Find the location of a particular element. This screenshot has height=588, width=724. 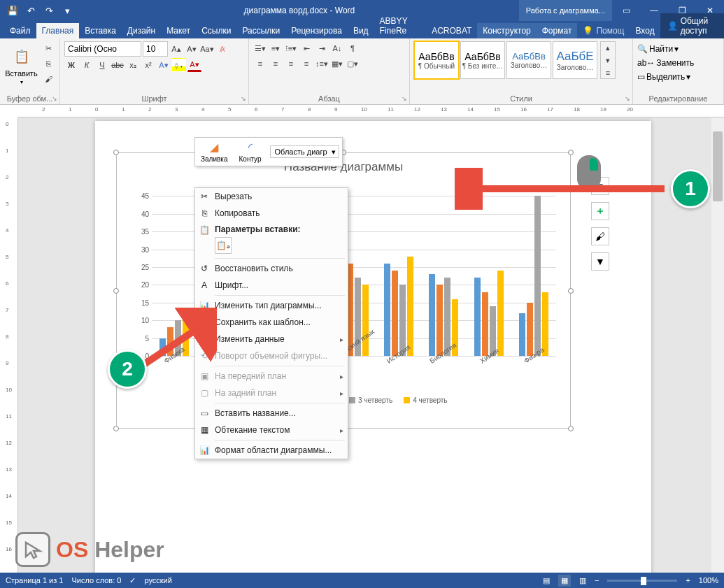

save-button: 💾 is located at coordinates (13, 10).